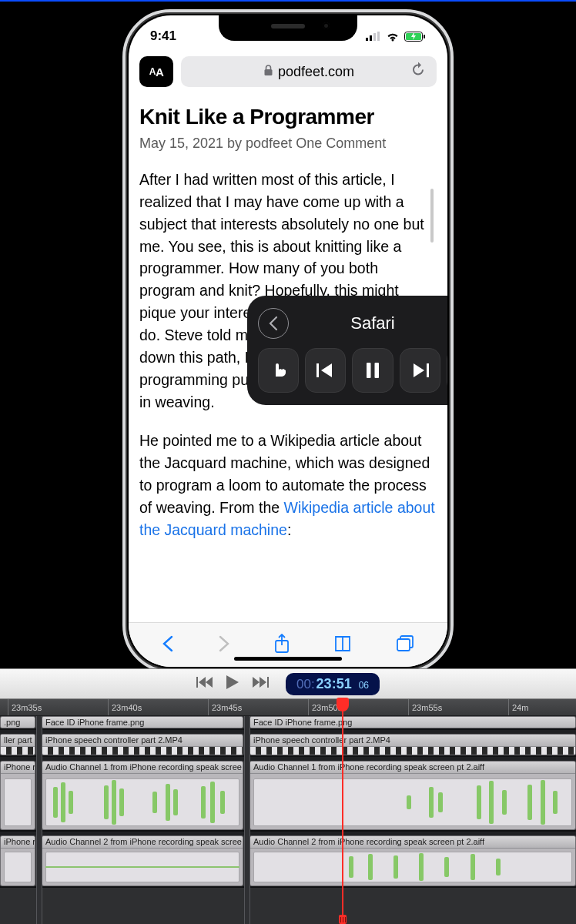 The image size is (576, 924). Describe the element at coordinates (288, 117) in the screenshot. I see `article-title: Knit Like a Programmer` at that location.